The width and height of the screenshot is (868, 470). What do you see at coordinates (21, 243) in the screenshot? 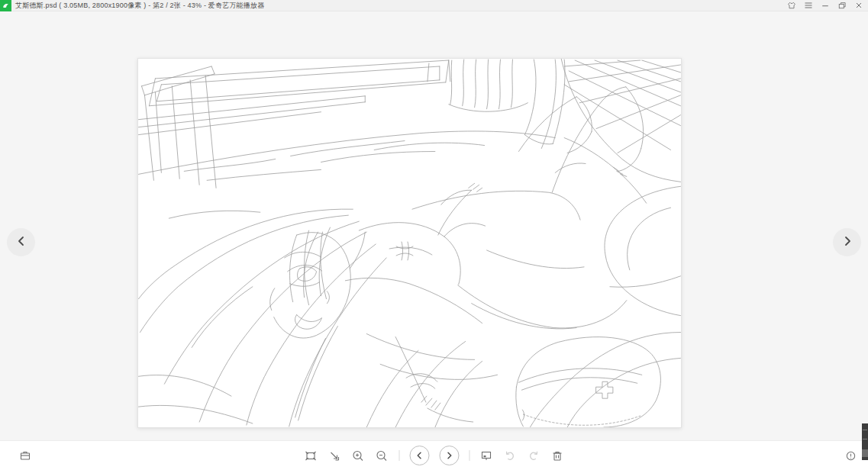
I see `chevron-left-icon` at bounding box center [21, 243].